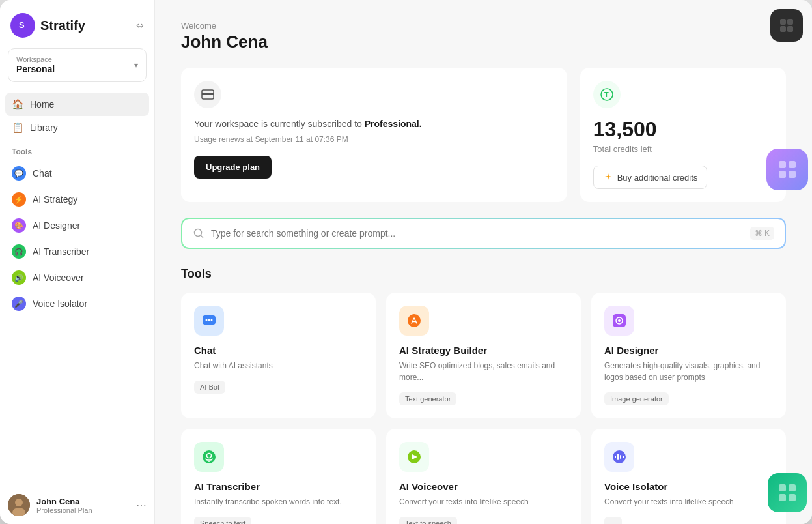 This screenshot has width=812, height=524. I want to click on sidebar-item-ai-transcriber: 🎧 AI Transcriber, so click(77, 252).